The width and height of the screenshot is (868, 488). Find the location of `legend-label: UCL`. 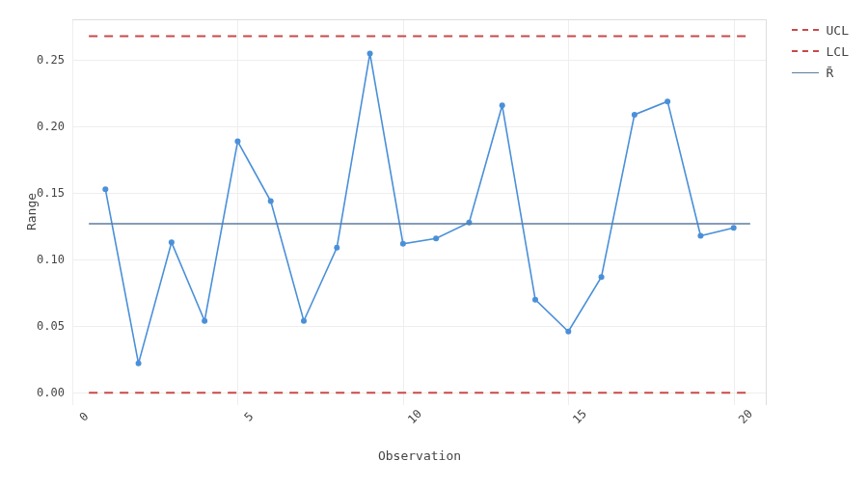

legend-label: UCL is located at coordinates (837, 31).